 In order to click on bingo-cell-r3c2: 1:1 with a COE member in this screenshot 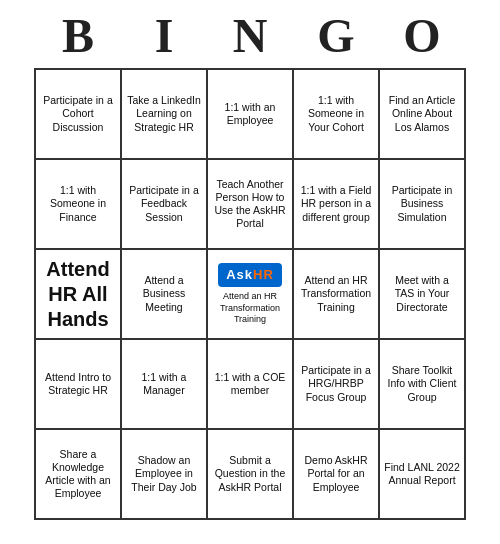, I will do `click(251, 385)`.